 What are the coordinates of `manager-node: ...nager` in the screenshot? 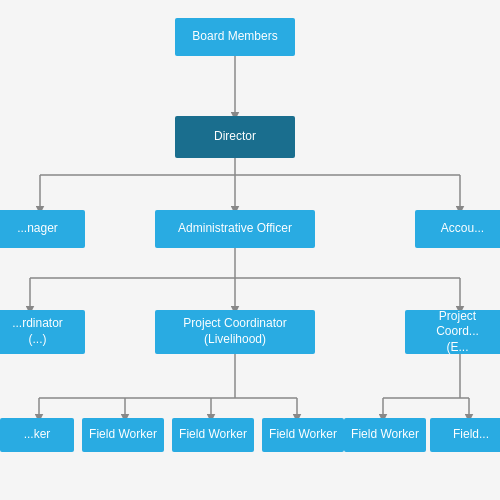 It's located at (42, 229).